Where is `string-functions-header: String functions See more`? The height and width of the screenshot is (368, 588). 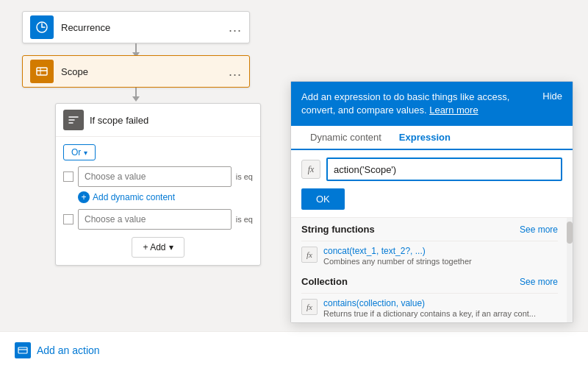 string-functions-header: String functions See more is located at coordinates (429, 230).